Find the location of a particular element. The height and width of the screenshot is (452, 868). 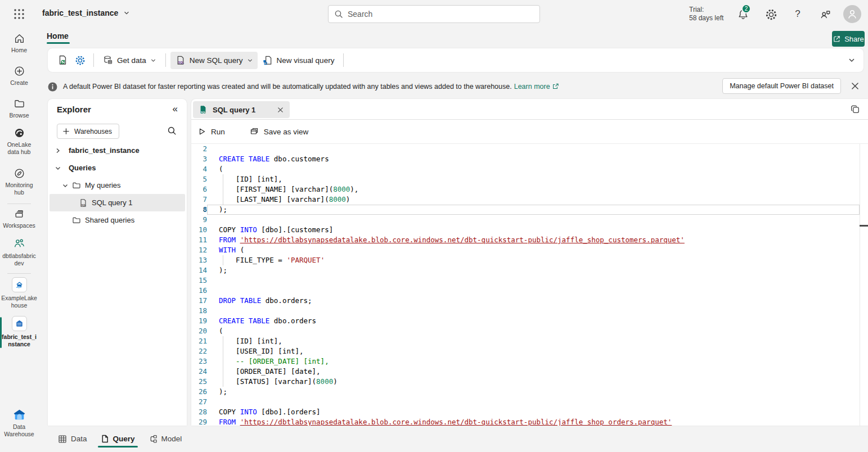

code-line: 16 is located at coordinates (525, 291).